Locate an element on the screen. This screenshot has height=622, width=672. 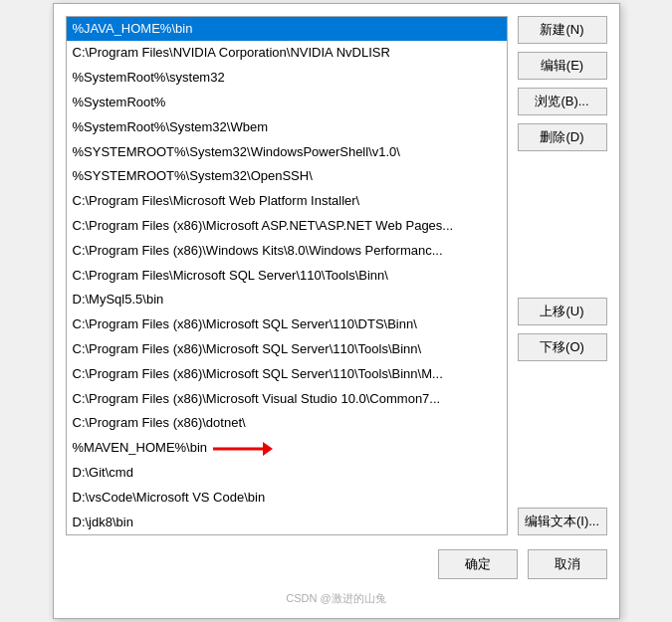
list-item: C:\Program Files (x86)\dotnet\ is located at coordinates (287, 424).